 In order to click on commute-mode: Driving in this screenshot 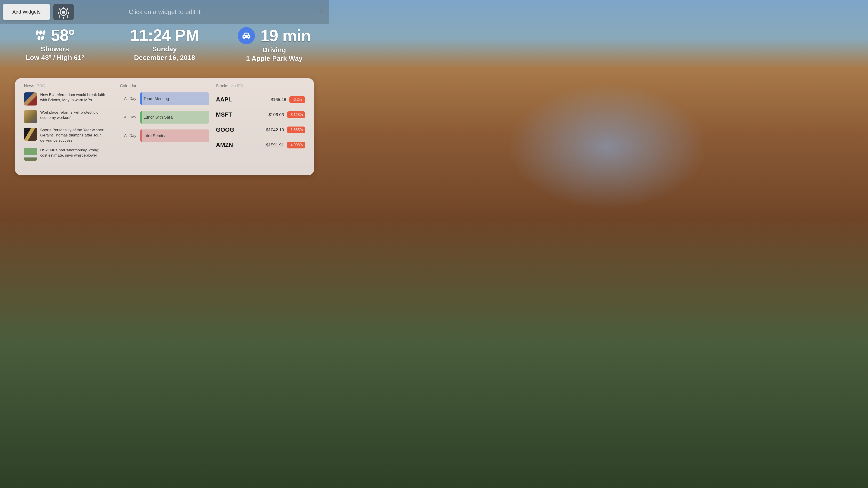, I will do `click(274, 50)`.